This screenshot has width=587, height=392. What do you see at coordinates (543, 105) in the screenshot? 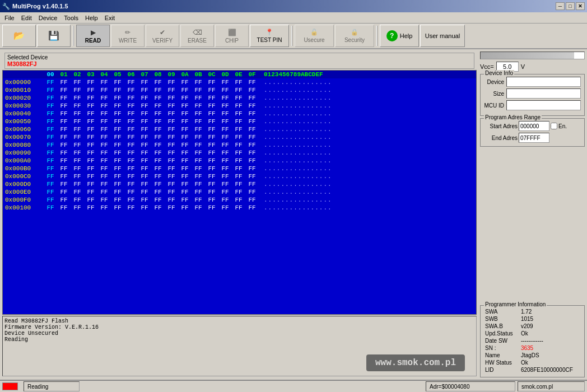
I see `mcuid-field-input` at bounding box center [543, 105].